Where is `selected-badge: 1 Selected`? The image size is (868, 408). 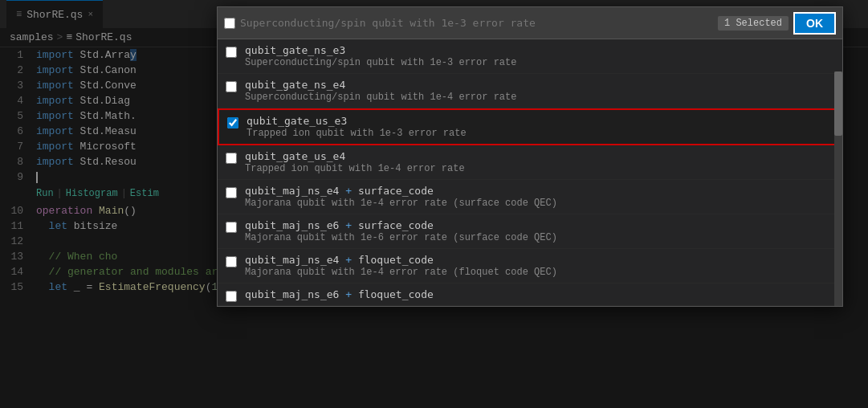
selected-badge: 1 Selected is located at coordinates (753, 23).